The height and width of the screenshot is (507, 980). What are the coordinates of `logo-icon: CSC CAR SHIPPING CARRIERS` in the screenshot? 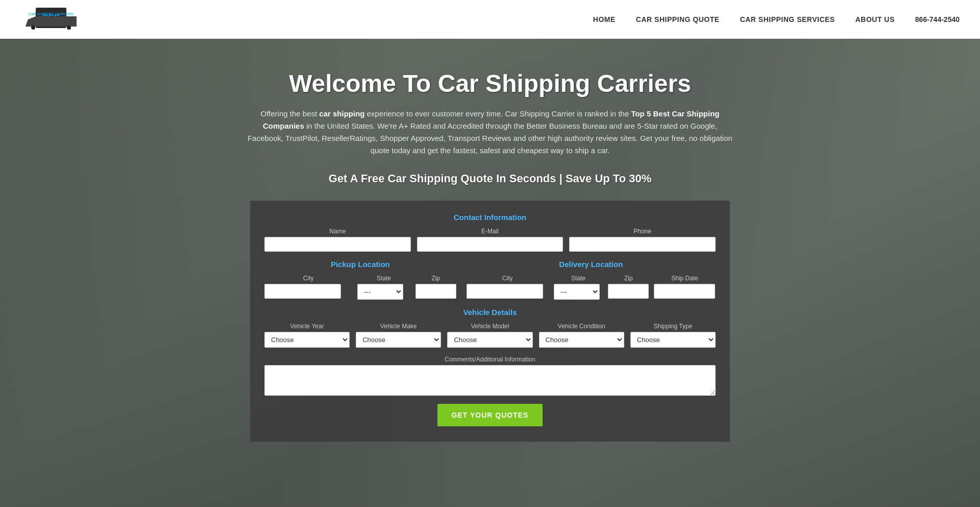 It's located at (51, 19).